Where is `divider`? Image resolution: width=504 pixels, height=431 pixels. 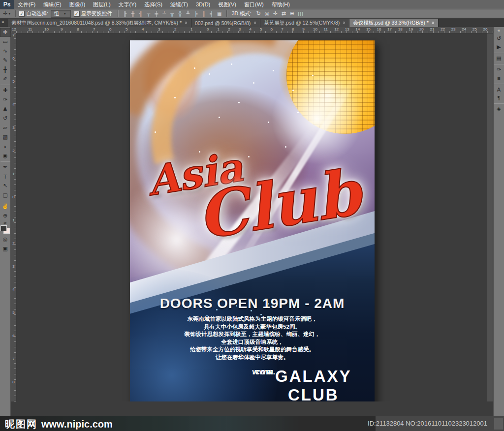
divider is located at coordinates (226, 14).